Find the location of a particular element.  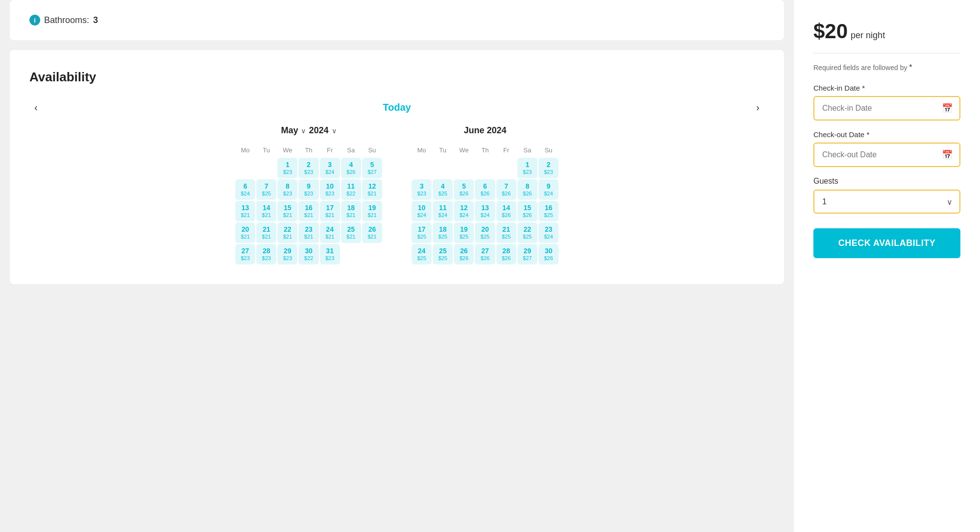

day-cell: 15$26 is located at coordinates (527, 211).